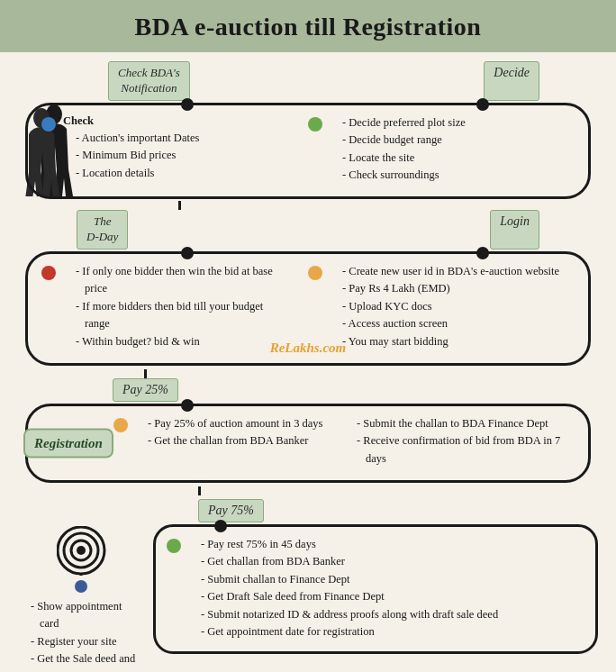 This screenshot has height=672, width=616. What do you see at coordinates (131, 148) in the screenshot?
I see `check-content: Check Auction's important Dates Minimum …` at bounding box center [131, 148].